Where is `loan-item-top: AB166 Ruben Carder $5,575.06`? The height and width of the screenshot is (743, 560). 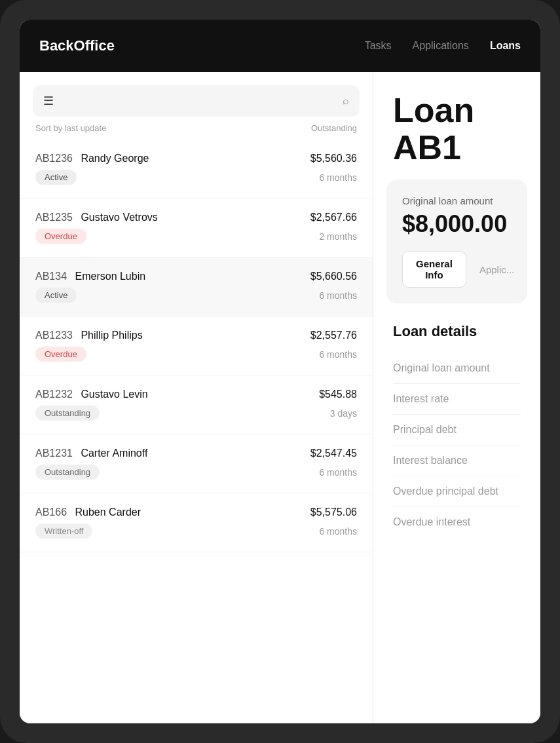 loan-item-top: AB166 Ruben Carder $5,575.06 is located at coordinates (196, 512).